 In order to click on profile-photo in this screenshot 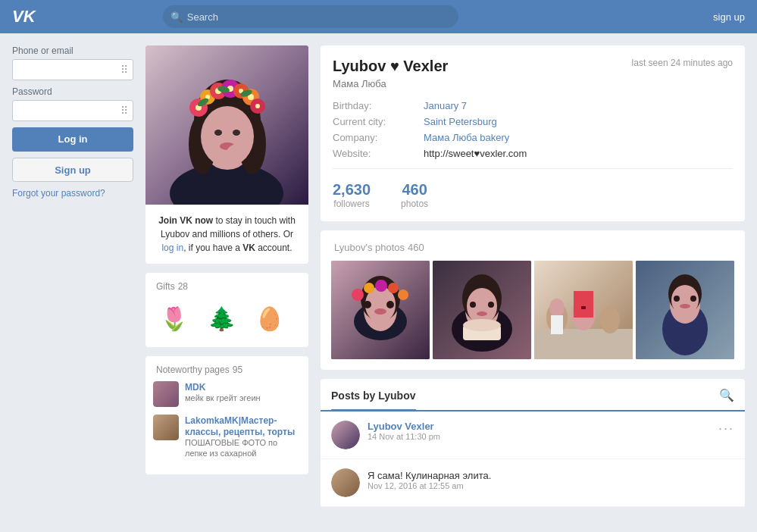, I will do `click(227, 125)`.